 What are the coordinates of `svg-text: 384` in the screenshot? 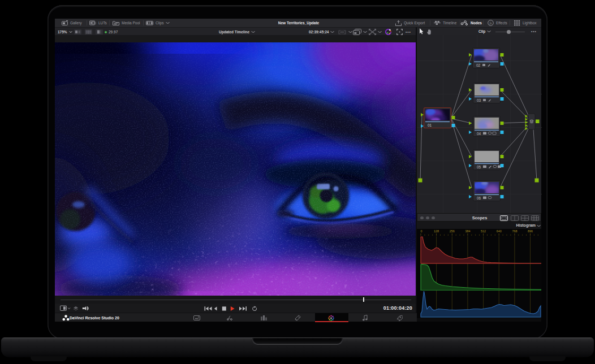 It's located at (467, 231).